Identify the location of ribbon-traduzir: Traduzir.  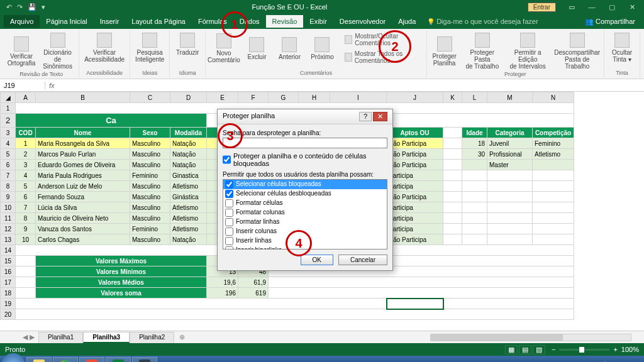
(187, 44).